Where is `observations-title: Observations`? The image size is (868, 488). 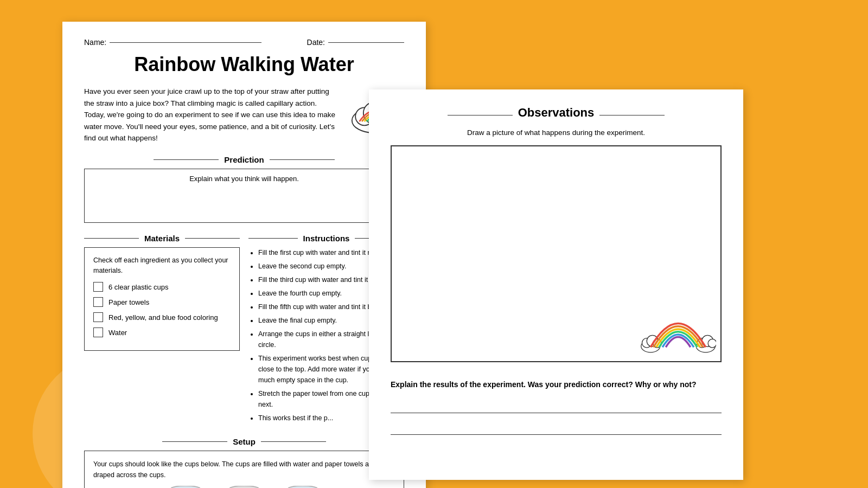
observations-title: Observations is located at coordinates (557, 113).